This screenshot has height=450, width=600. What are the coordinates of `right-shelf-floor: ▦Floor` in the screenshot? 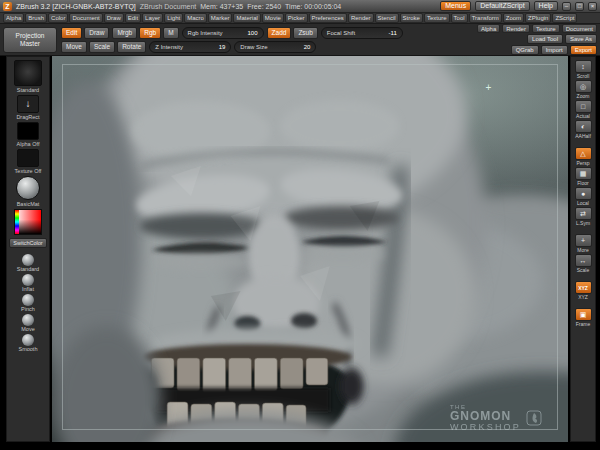 It's located at (584, 176).